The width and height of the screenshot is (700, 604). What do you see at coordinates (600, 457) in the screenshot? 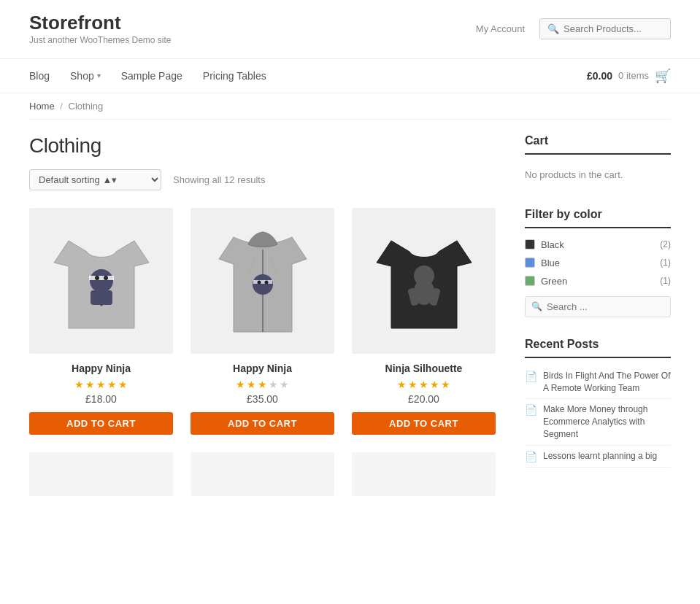
I see `recent-post-link-3: Lessons learnt planning a big` at bounding box center [600, 457].